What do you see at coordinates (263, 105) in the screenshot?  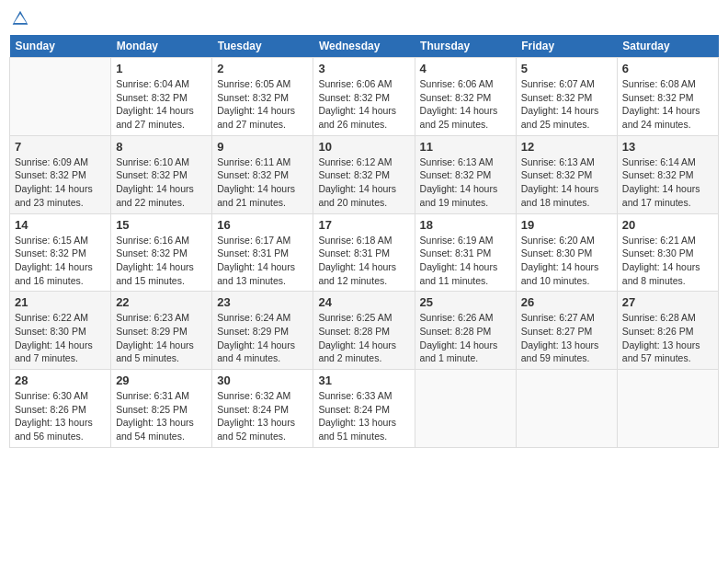 I see `day-info: Sunrise: 6:05 AM Sunset: 8:32 PM Dayligh…` at bounding box center [263, 105].